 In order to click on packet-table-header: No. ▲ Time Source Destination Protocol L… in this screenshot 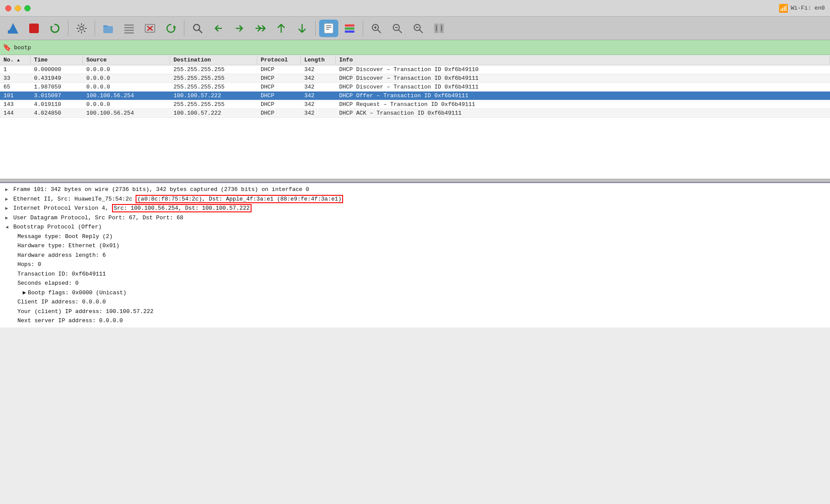, I will do `click(415, 60)`.